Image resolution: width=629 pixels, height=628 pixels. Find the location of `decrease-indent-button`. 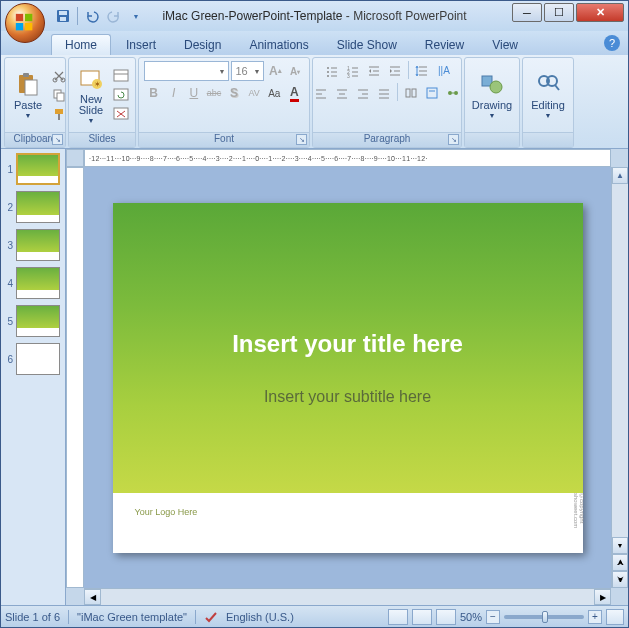

decrease-indent-button is located at coordinates (374, 71).